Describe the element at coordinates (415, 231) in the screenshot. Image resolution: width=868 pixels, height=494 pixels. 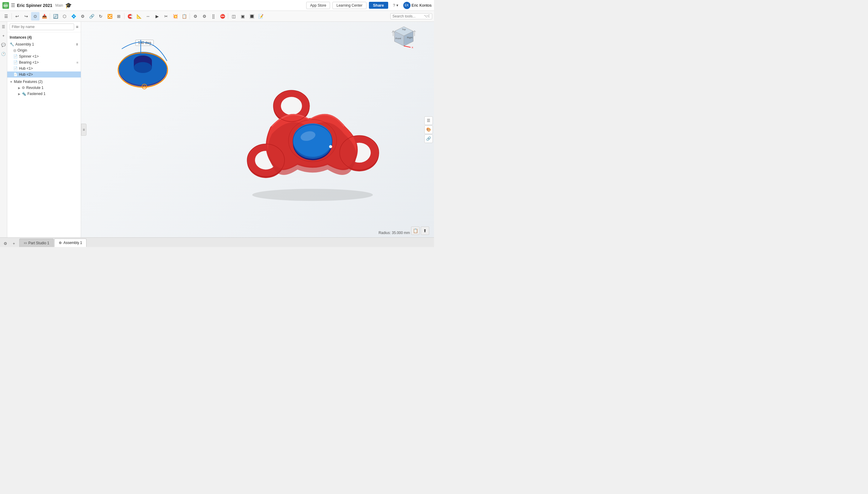
I see `bom-icon: 📋` at that location.